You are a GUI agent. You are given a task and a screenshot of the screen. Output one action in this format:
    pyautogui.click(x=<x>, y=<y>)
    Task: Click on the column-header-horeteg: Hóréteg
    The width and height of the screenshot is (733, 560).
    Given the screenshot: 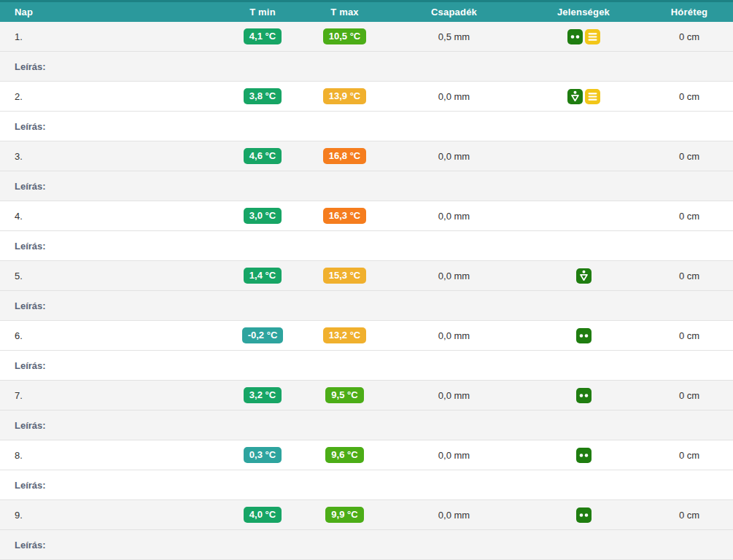 What is the action you would take?
    pyautogui.click(x=689, y=12)
    